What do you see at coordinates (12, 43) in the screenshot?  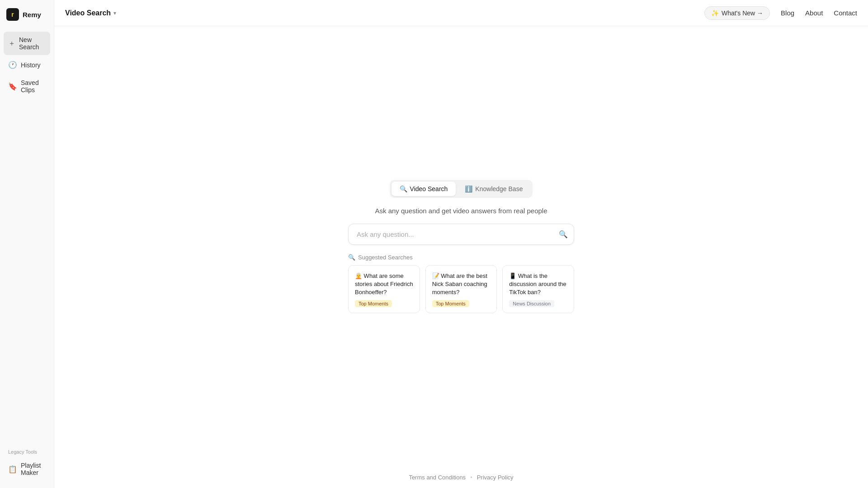 I see `plus-icon: ＋` at bounding box center [12, 43].